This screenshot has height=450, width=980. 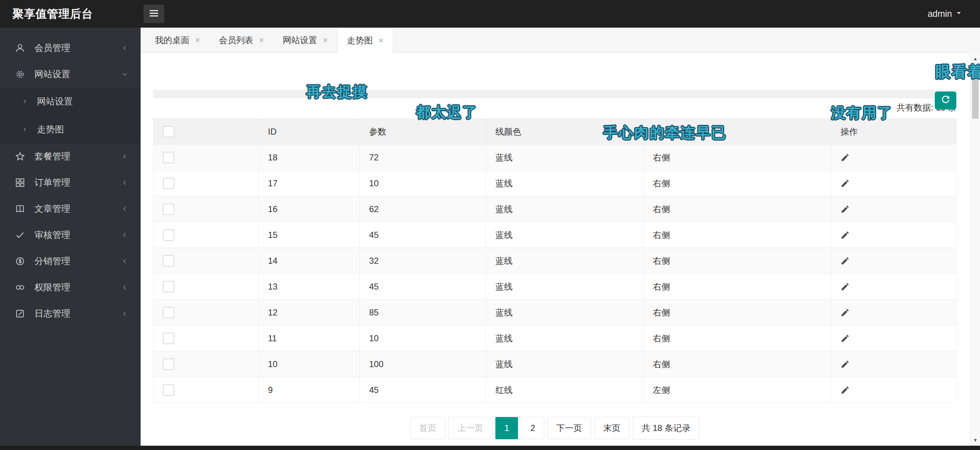 I want to click on sidebar-item-distribution: 分销管理, so click(x=70, y=261).